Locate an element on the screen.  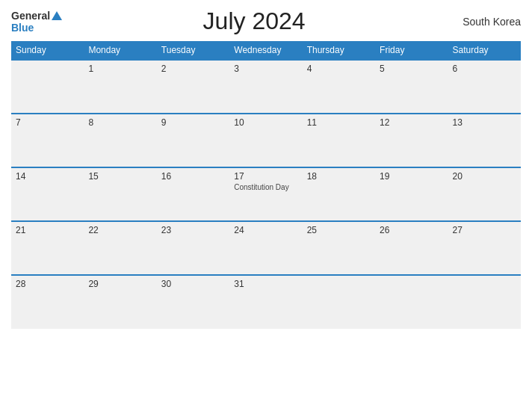
col-thursday: Thursday is located at coordinates (339, 51).